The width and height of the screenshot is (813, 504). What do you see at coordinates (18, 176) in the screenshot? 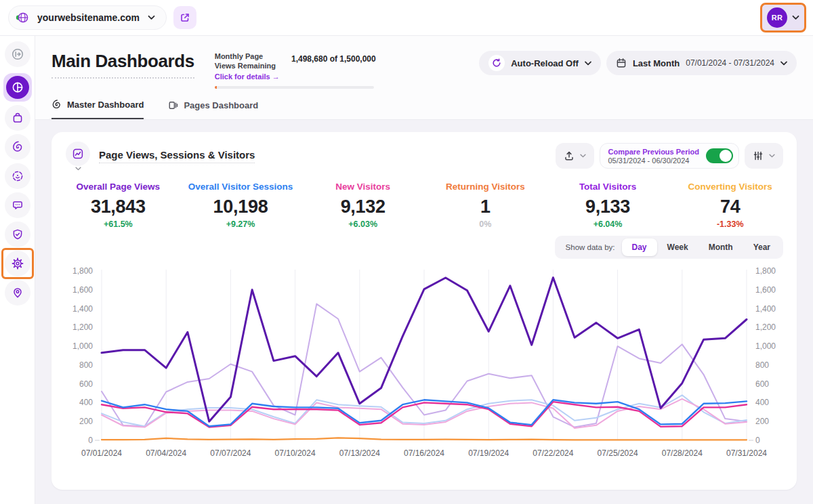
I see `session-focus-icon` at bounding box center [18, 176].